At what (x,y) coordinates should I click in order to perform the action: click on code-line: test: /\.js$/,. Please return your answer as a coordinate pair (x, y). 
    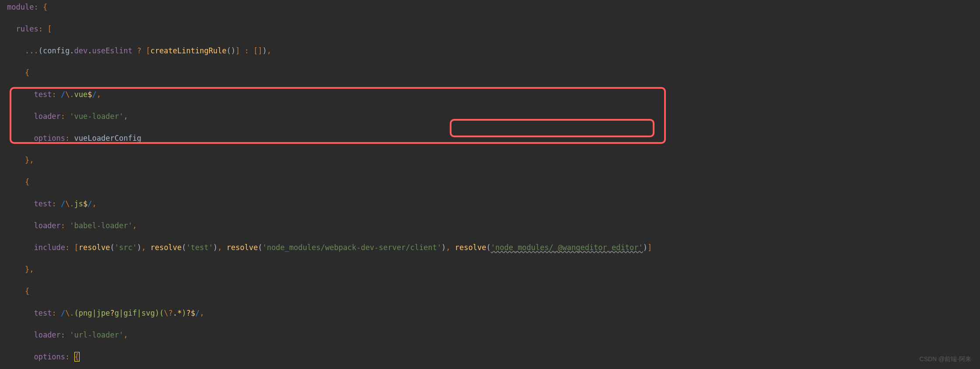
    Looking at the image, I should click on (494, 204).